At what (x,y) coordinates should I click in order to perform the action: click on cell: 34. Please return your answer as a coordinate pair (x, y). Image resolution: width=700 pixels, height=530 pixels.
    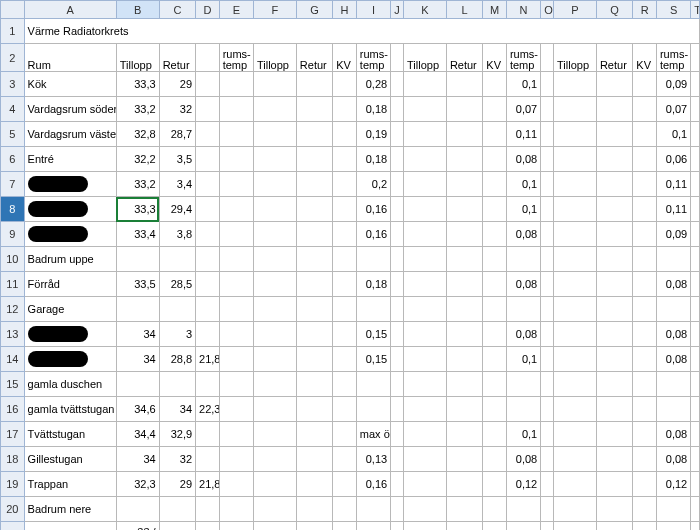
    Looking at the image, I should click on (177, 410).